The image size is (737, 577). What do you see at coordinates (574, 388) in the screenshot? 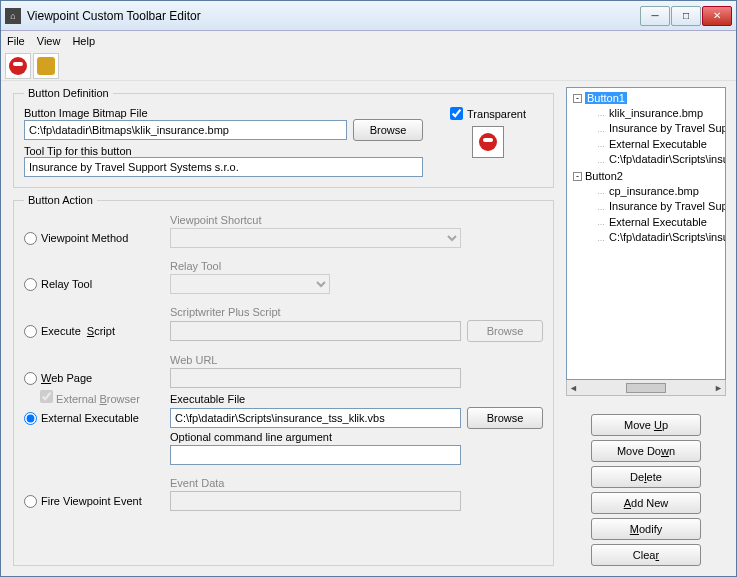
I see `scroll-left-icon: ◄` at bounding box center [574, 388].